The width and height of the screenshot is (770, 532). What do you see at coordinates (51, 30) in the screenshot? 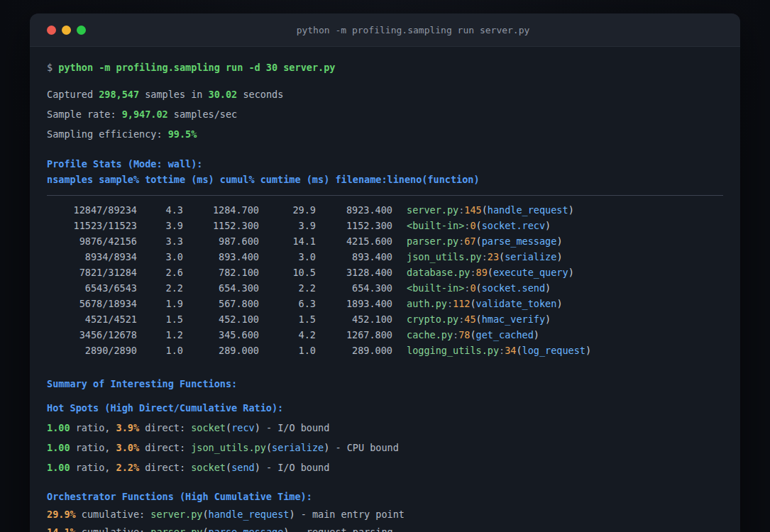
I see `close-button` at bounding box center [51, 30].